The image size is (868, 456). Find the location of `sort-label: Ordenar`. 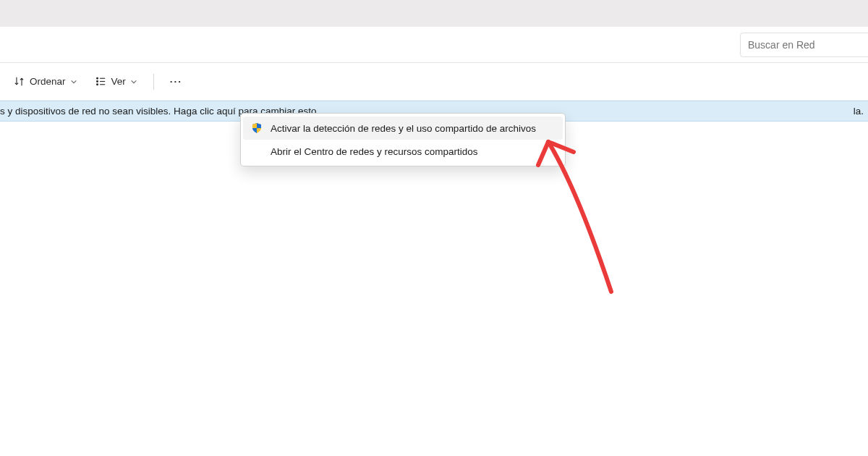

sort-label: Ordenar is located at coordinates (48, 81).